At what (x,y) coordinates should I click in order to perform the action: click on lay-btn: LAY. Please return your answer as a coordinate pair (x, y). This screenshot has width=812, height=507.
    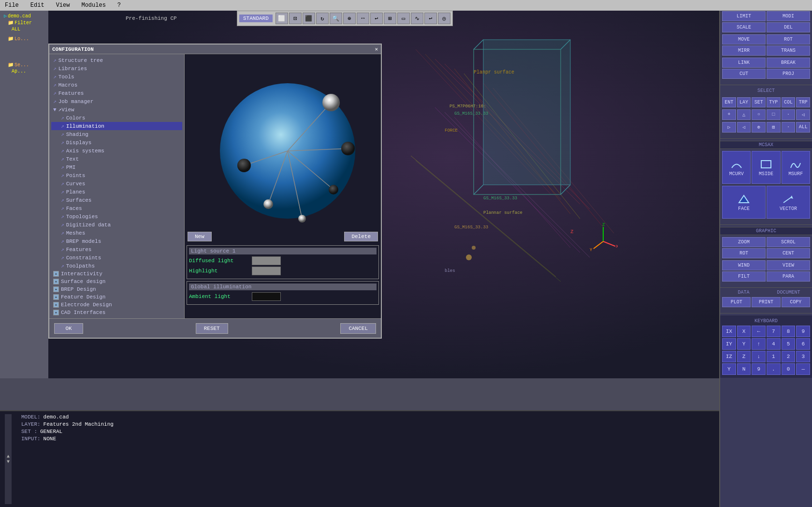
    Looking at the image, I should click on (744, 103).